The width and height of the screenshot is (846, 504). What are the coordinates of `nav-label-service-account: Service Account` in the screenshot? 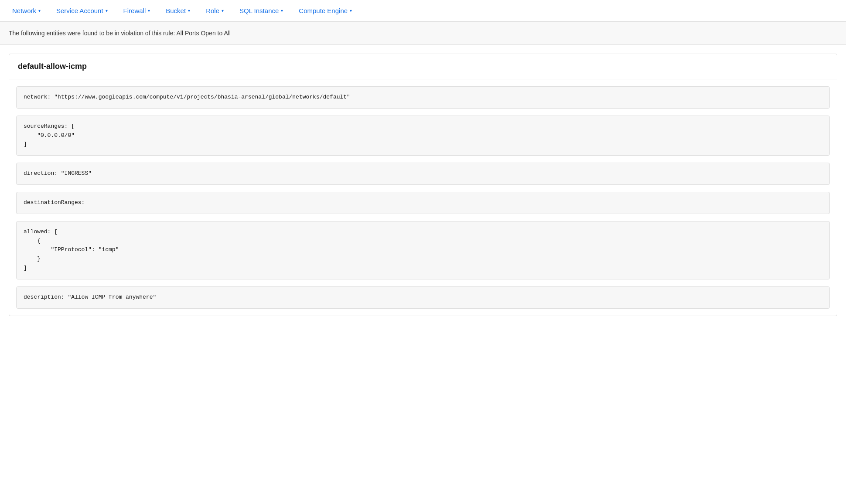 It's located at (80, 10).